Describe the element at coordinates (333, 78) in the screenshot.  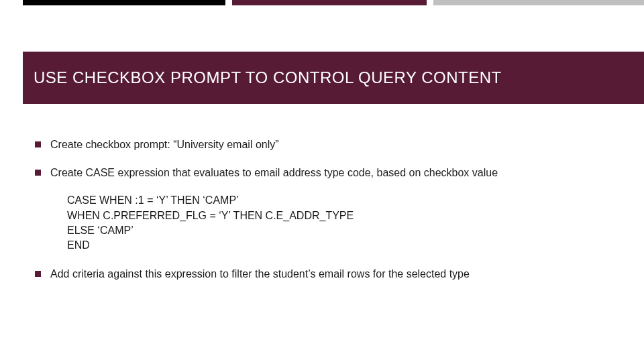
I see `title-band: USE CHECKBOX PROMPT TO CONTROL QUERY CON…` at that location.